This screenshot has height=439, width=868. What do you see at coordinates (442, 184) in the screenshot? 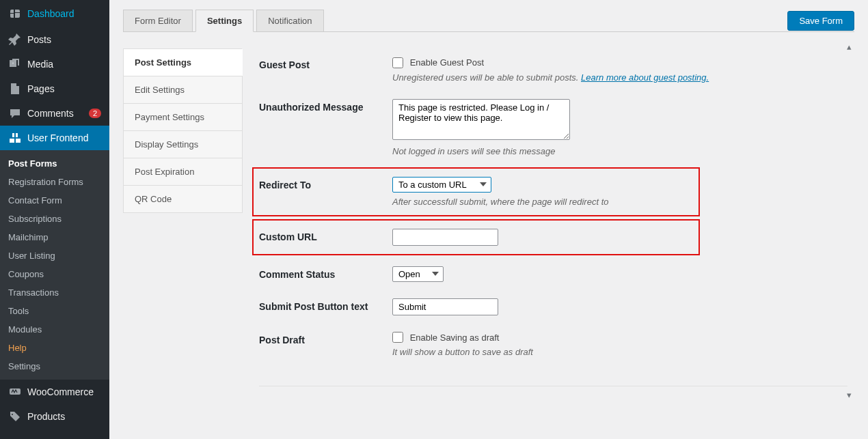
I see `redirect-to-select: To a custom URL` at bounding box center [442, 184].